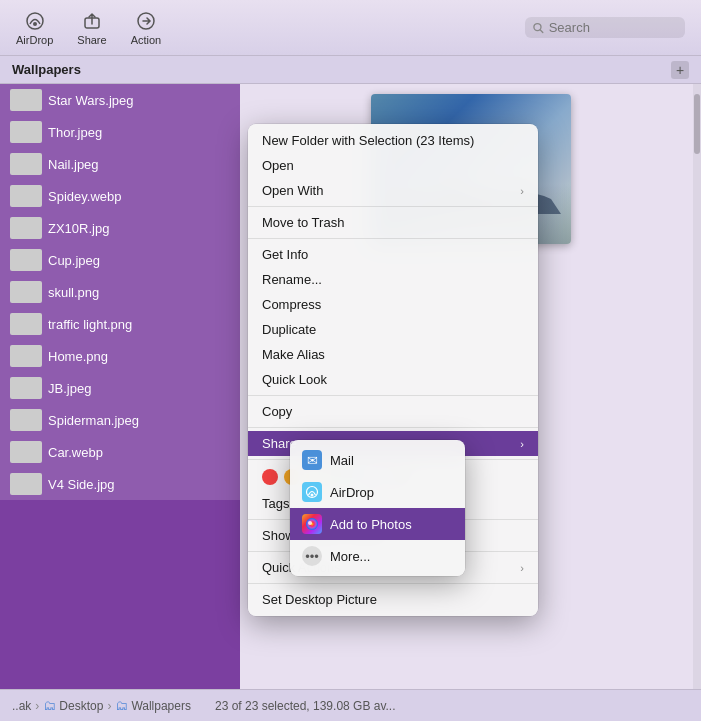 This screenshot has width=701, height=721. What do you see at coordinates (92, 28) in the screenshot?
I see `toolbar-share: Share` at bounding box center [92, 28].